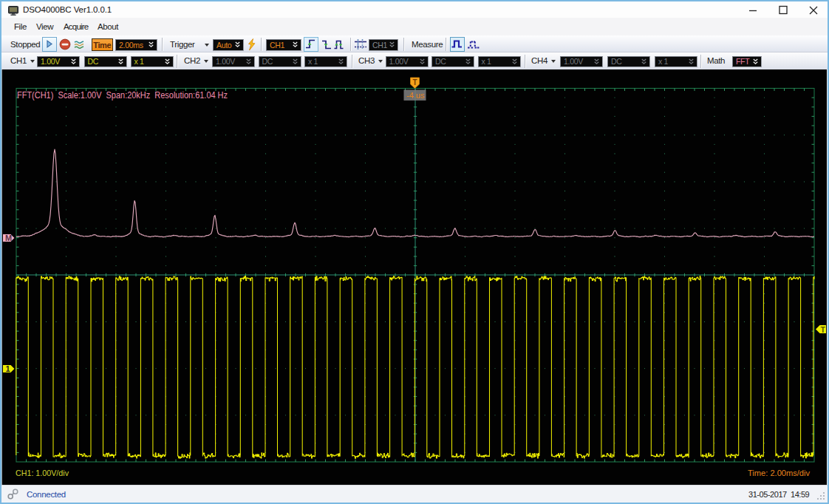  I want to click on svg-text: M, so click(9, 238).